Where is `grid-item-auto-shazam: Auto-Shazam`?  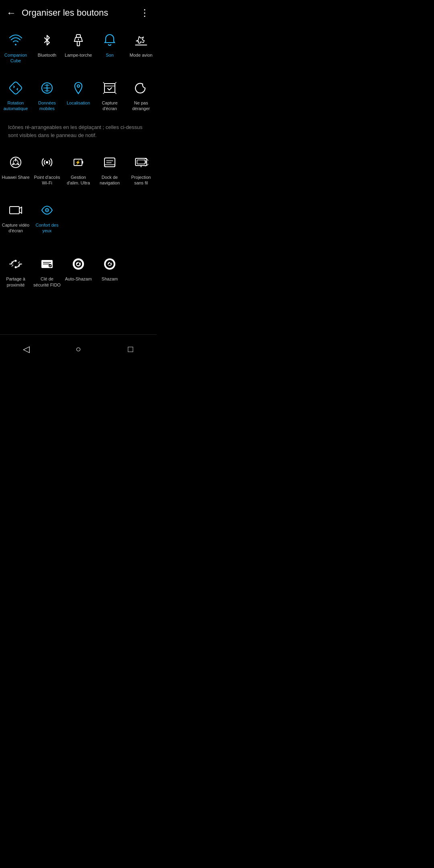 grid-item-auto-shazam: Auto-Shazam is located at coordinates (78, 271).